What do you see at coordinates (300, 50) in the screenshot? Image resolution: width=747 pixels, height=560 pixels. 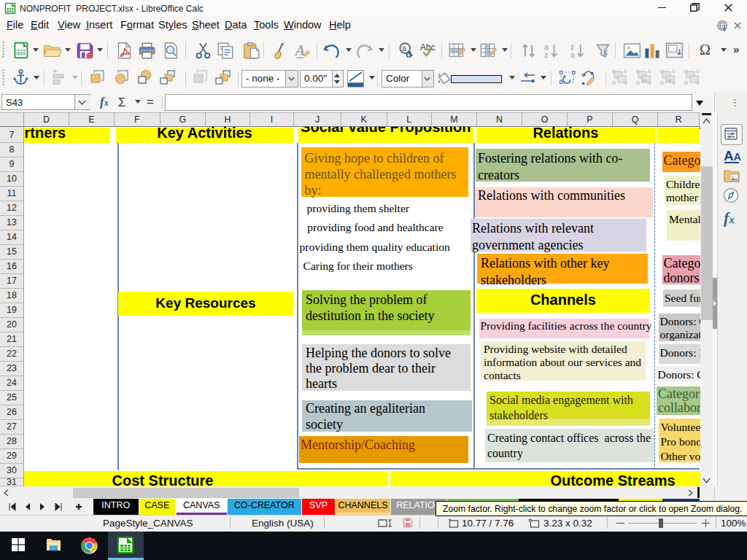 I see `svg-text: A` at bounding box center [300, 50].